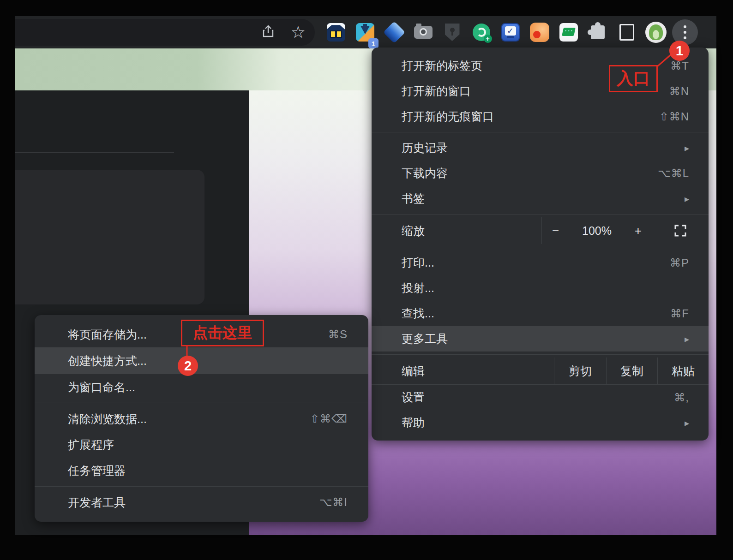  I want to click on orange-reader-extension-icon, so click(539, 32).